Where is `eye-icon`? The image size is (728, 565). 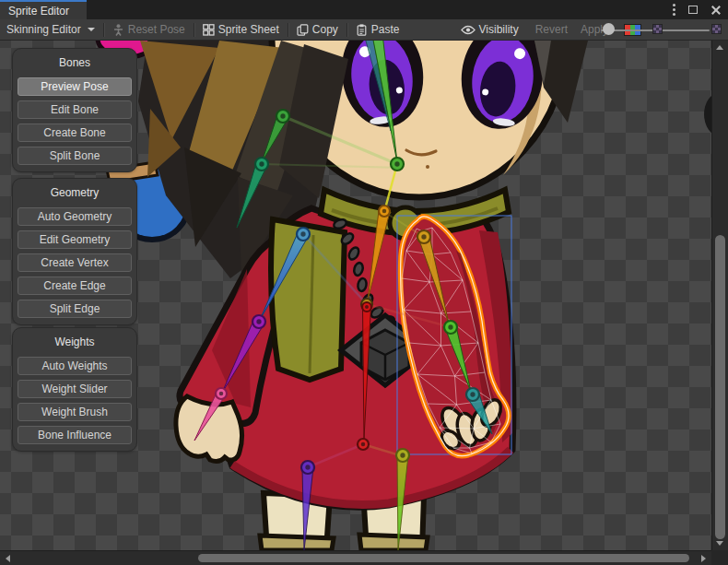 eye-icon is located at coordinates (468, 29).